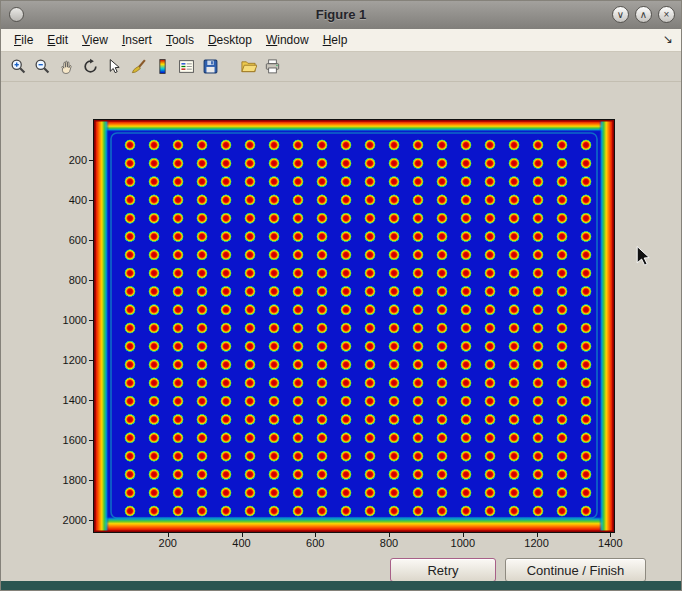  What do you see at coordinates (341, 67) in the screenshot?
I see `toolbar` at bounding box center [341, 67].